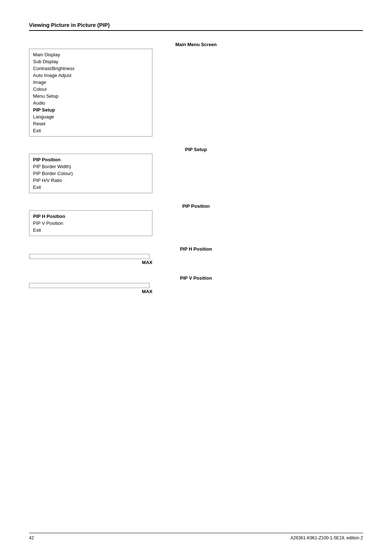 The height and width of the screenshot is (555, 392). Describe the element at coordinates (196, 278) in the screenshot. I see `pip-v-position-label: PIP V Position` at that location.